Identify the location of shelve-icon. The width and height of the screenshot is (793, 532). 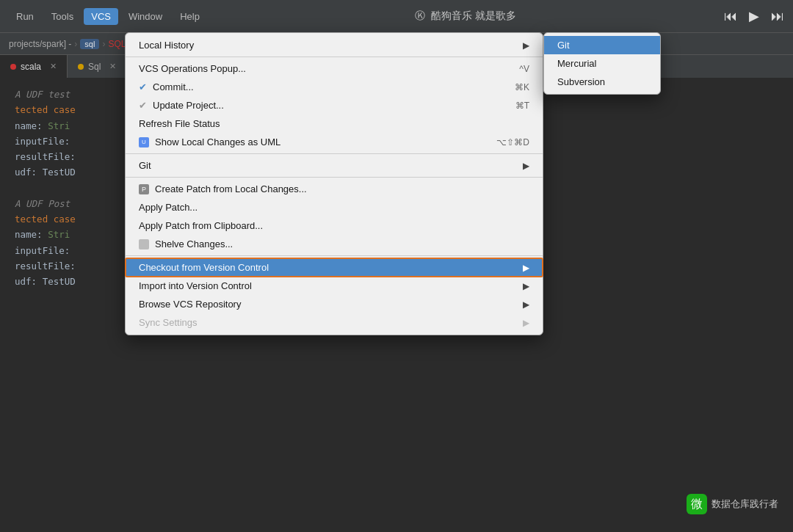
(144, 244).